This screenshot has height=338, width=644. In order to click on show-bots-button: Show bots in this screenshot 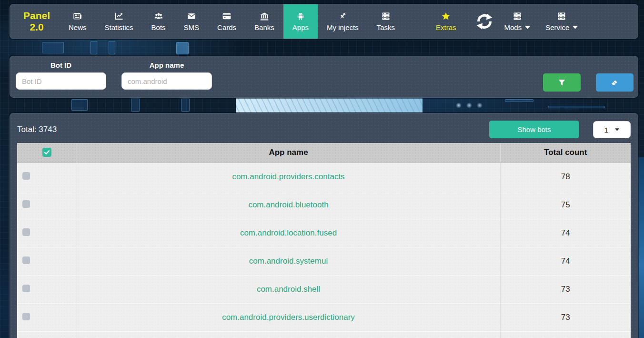, I will do `click(534, 130)`.